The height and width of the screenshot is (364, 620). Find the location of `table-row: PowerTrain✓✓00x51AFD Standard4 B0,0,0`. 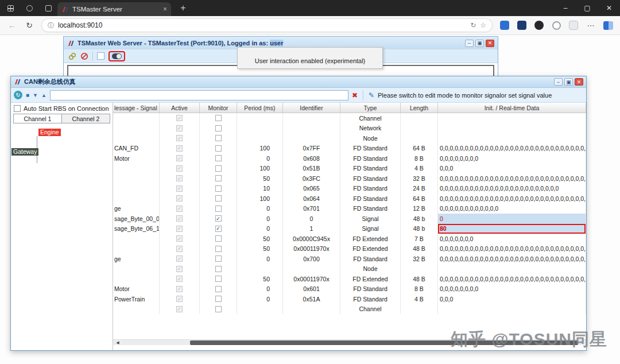

table-row: PowerTrain✓✓00x51AFD Standard4 B0,0,0 is located at coordinates (350, 299).